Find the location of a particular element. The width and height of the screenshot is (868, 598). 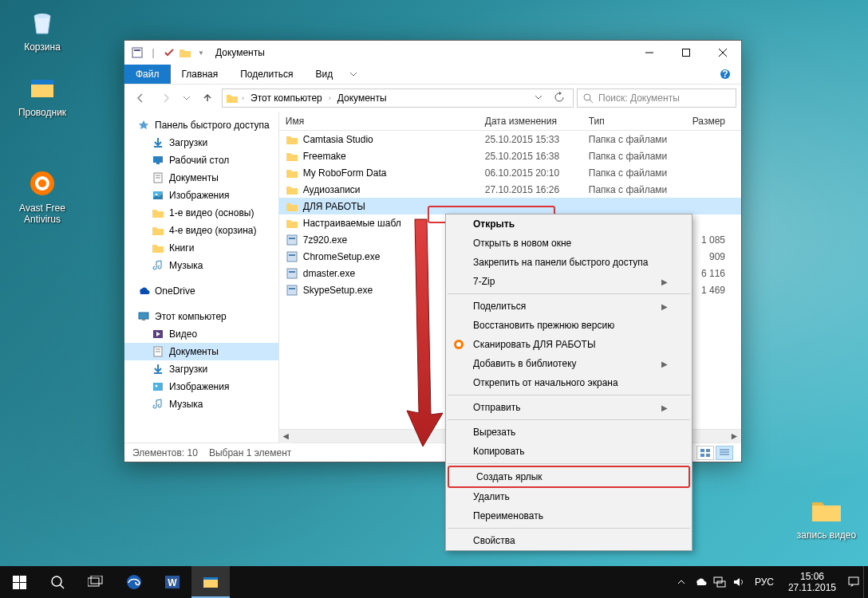

ribbon-expand-icon is located at coordinates (353, 74).